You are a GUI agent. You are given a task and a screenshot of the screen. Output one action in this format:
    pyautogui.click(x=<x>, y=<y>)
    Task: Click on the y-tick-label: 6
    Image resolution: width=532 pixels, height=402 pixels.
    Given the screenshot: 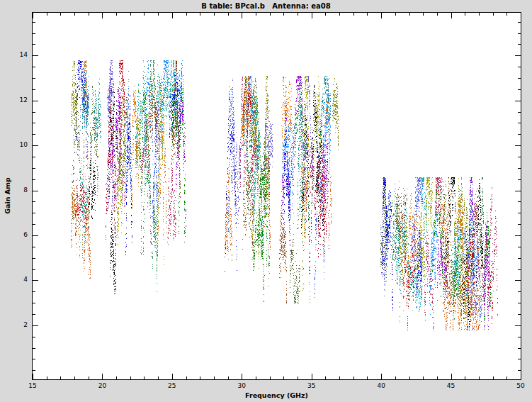 What is the action you would take?
    pyautogui.click(x=18, y=235)
    